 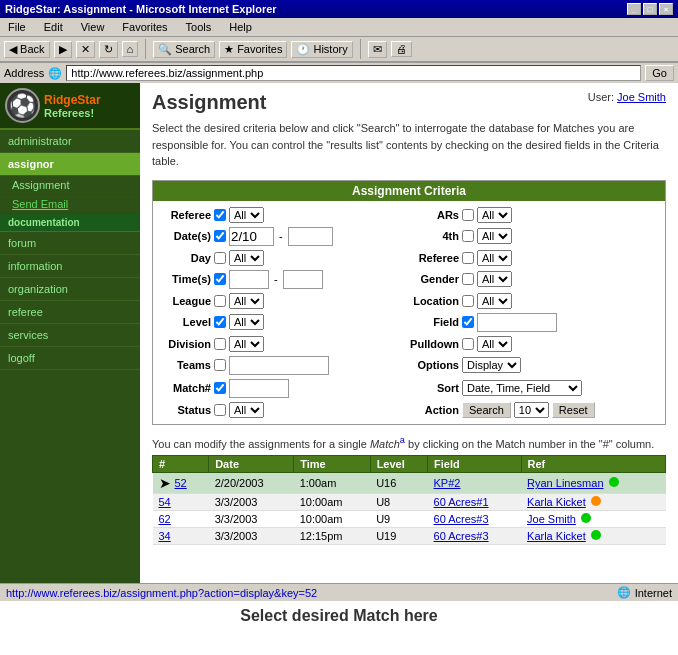 I want to click on league-checkbox, so click(x=220, y=301).